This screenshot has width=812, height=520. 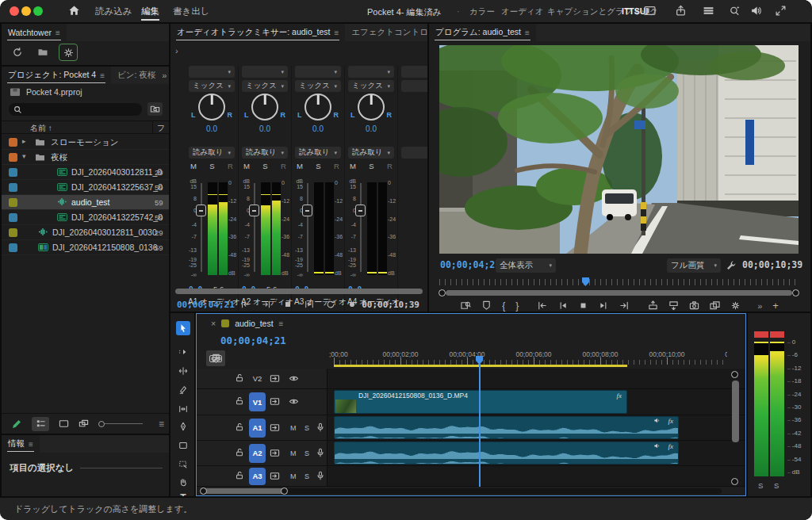 What do you see at coordinates (504, 306) in the screenshot?
I see `mark-in-icon: {` at bounding box center [504, 306].